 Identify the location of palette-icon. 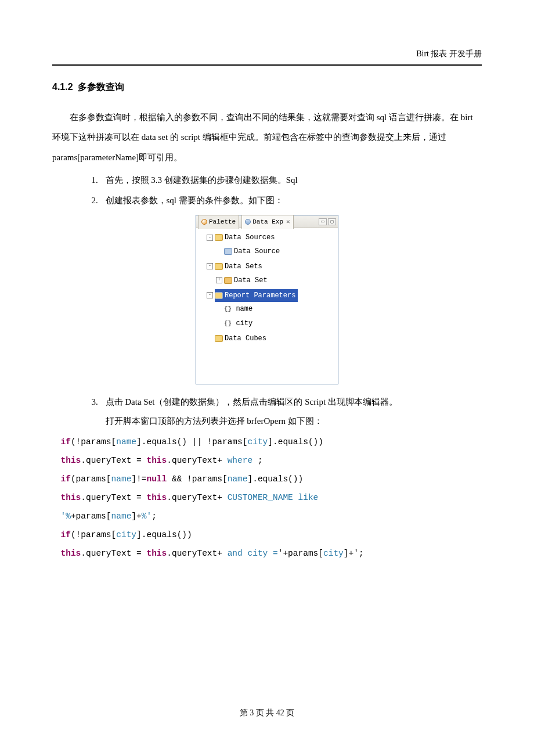
(204, 222).